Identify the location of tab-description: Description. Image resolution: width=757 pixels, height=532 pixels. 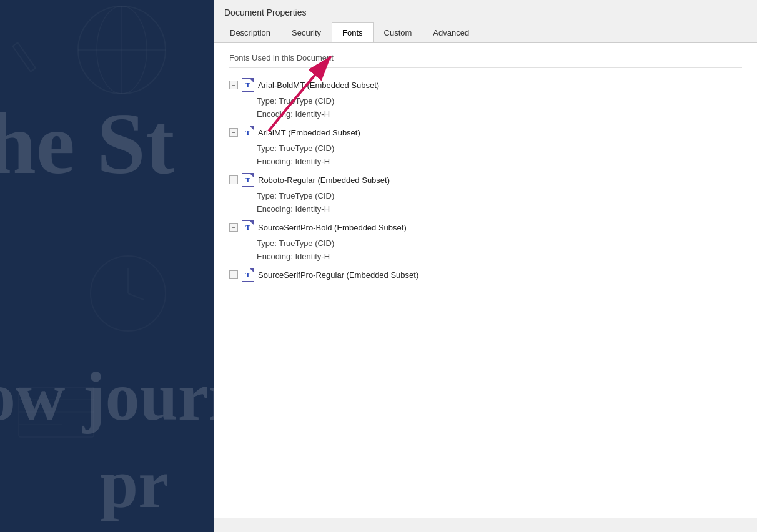
(250, 32).